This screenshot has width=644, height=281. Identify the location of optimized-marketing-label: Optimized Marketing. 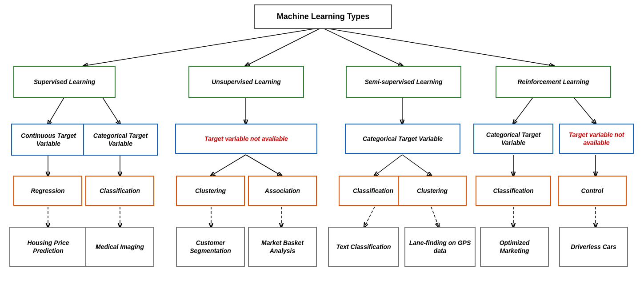
(515, 247).